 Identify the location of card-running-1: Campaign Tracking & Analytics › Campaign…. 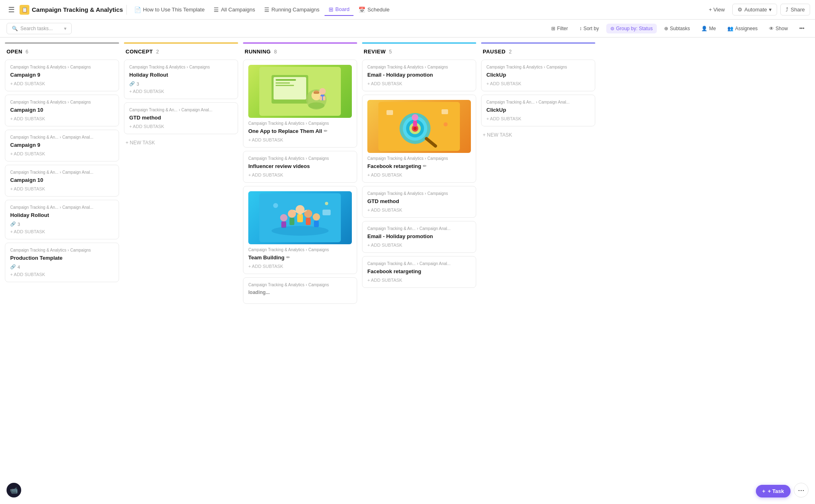
(300, 104).